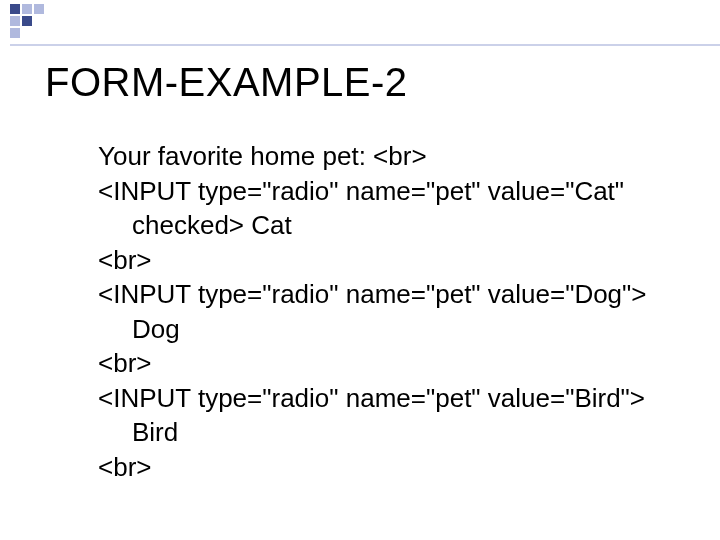 The image size is (720, 540). Describe the element at coordinates (379, 398) in the screenshot. I see `code-line: <INPUT type="radio" name="pet" value="Bi…` at that location.